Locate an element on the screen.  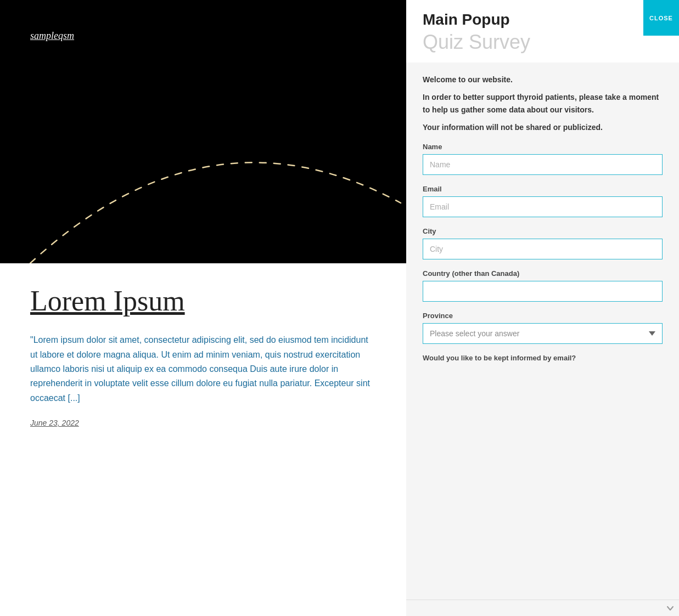
name-label: Name is located at coordinates (542, 147).